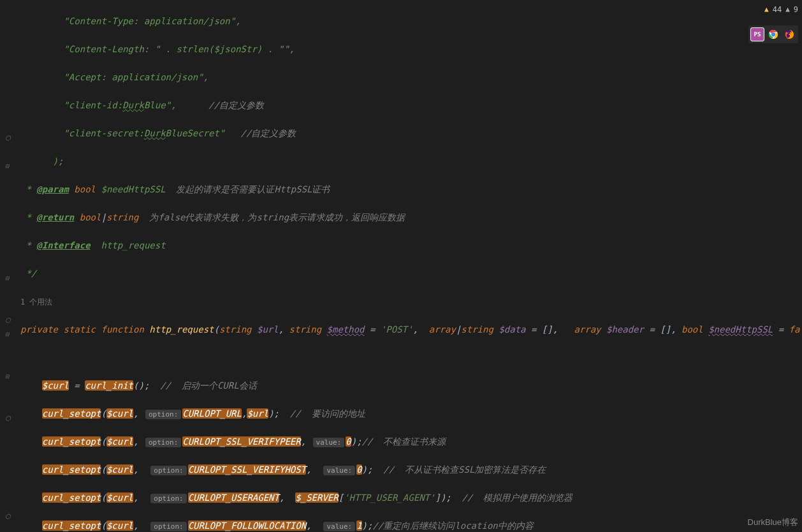 This screenshot has height=532, width=802. What do you see at coordinates (766, 10) in the screenshot?
I see `warning-icon: ▲` at bounding box center [766, 10].